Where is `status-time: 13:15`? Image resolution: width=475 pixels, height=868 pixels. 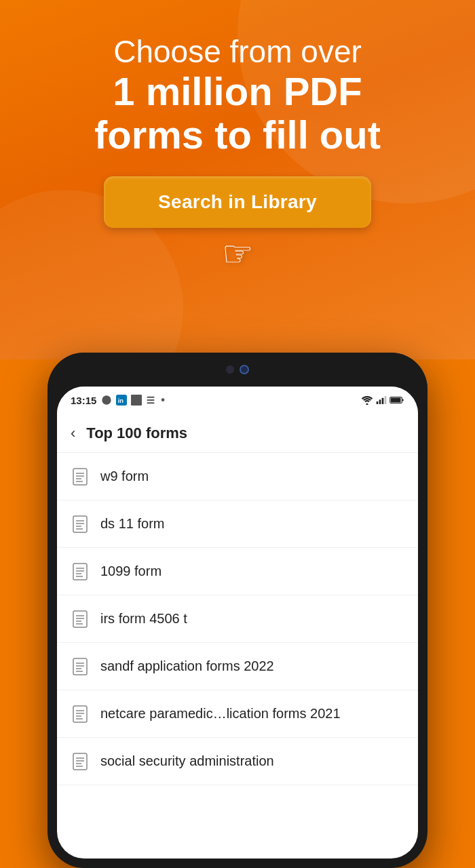
status-time: 13:15 is located at coordinates (83, 400).